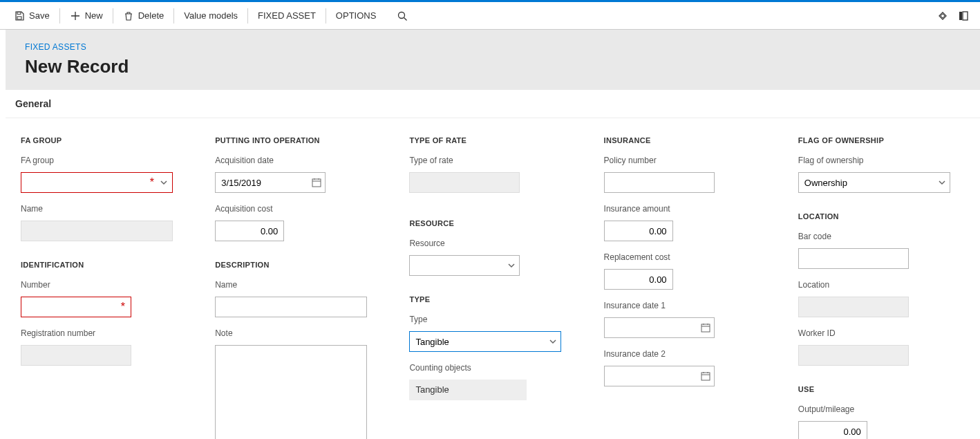 The image size is (980, 439). Describe the element at coordinates (882, 286) in the screenshot. I see `column-5: FLAG OF OWNERSHIP Flag of ownership LOCA…` at that location.